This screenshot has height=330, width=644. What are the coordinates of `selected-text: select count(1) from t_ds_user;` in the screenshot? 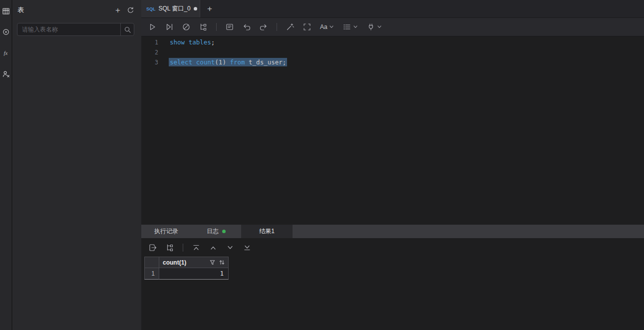 It's located at (228, 62).